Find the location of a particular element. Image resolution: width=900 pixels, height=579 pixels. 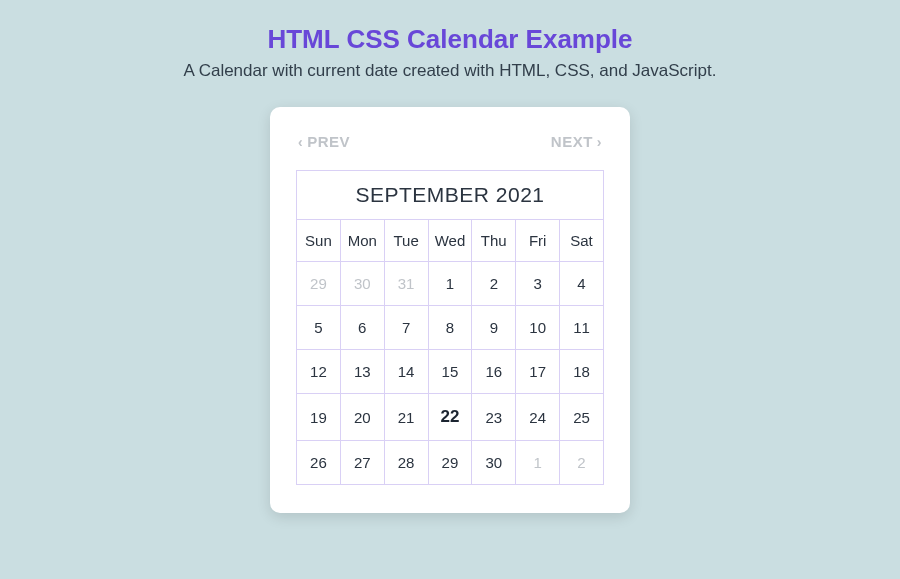

day-of-week-row: Sun Mon Tue Wed Thu Fri Sat is located at coordinates (450, 241).